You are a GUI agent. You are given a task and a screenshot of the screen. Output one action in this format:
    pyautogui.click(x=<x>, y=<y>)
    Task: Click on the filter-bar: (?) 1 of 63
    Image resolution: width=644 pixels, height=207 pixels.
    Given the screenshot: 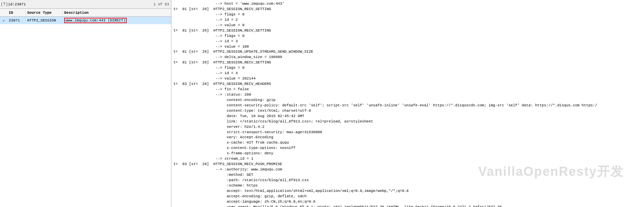 What is the action you would take?
    pyautogui.click(x=85, y=4)
    